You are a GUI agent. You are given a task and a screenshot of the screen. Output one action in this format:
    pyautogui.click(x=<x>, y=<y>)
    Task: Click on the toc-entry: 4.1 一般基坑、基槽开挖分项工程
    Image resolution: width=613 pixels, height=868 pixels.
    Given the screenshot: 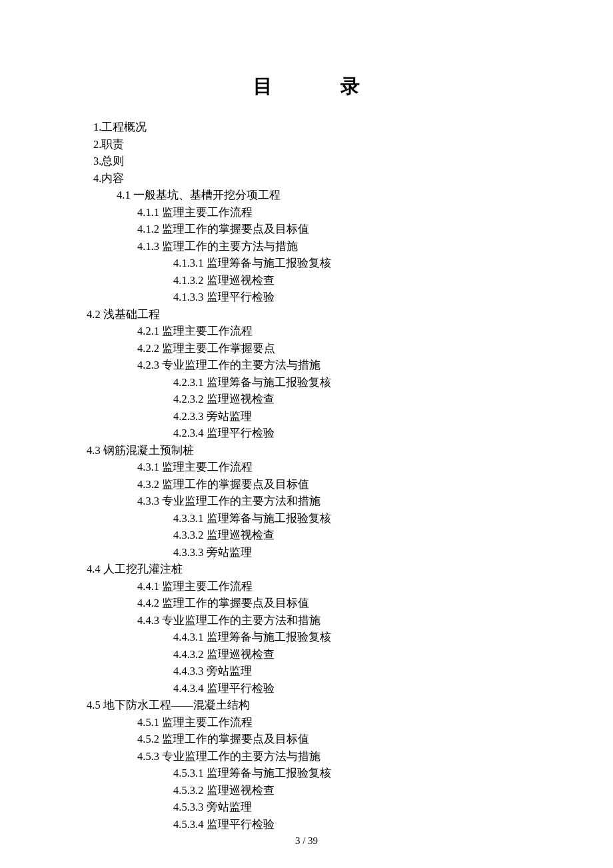 What is the action you would take?
    pyautogui.click(x=318, y=195)
    